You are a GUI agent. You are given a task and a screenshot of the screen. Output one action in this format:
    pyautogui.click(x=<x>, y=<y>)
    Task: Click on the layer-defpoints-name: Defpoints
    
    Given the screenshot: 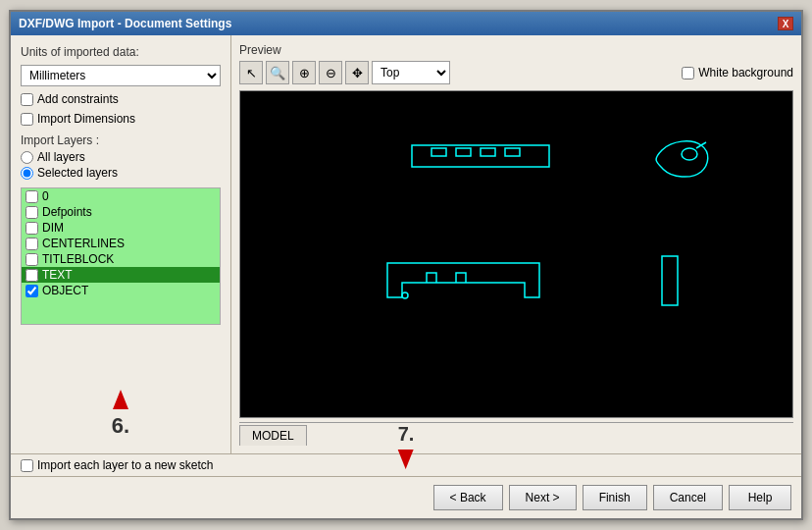 What is the action you would take?
    pyautogui.click(x=67, y=212)
    